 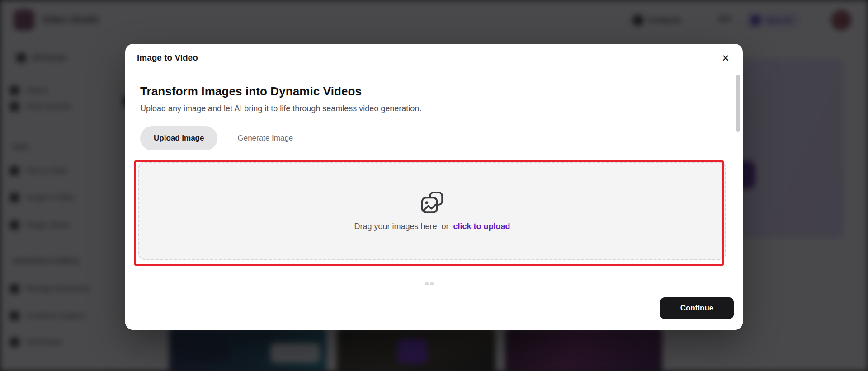 What do you see at coordinates (434, 108) in the screenshot?
I see `modal-subheading: Upload any image and let AI bring it to …` at bounding box center [434, 108].